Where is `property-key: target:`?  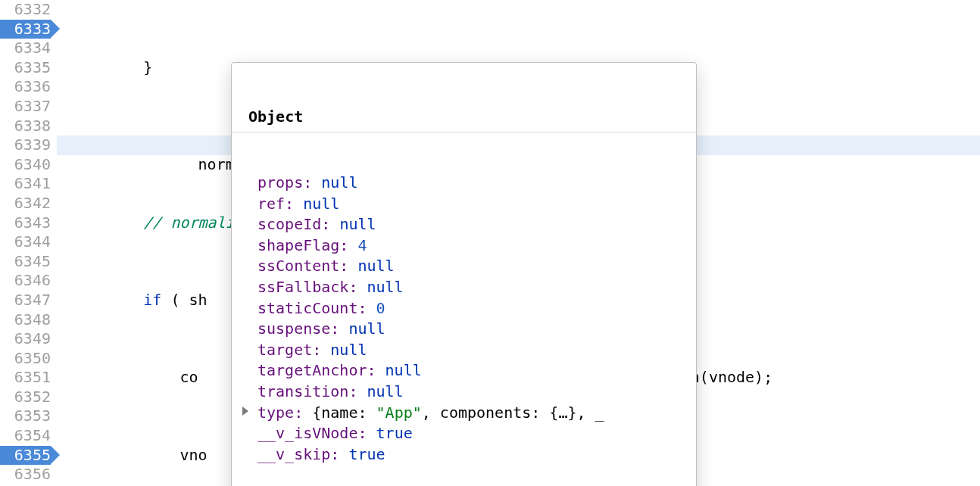 property-key: target: is located at coordinates (294, 350).